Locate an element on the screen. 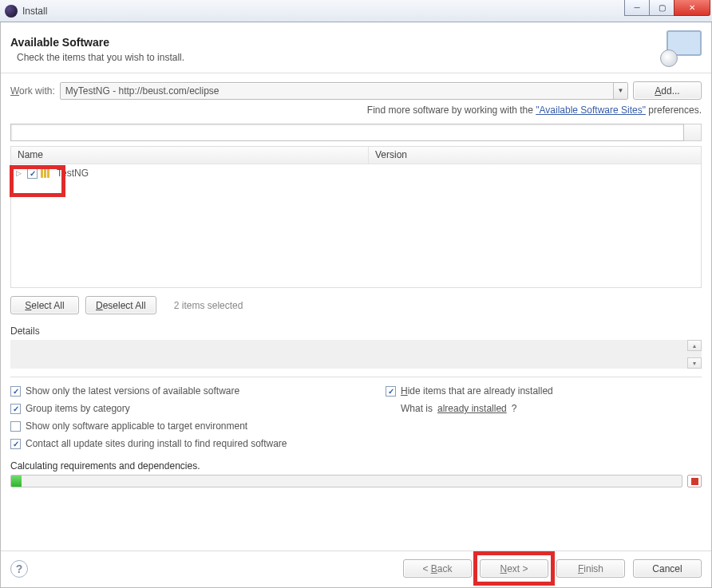 This screenshot has height=588, width=712. minimize-button: ─ is located at coordinates (637, 8).